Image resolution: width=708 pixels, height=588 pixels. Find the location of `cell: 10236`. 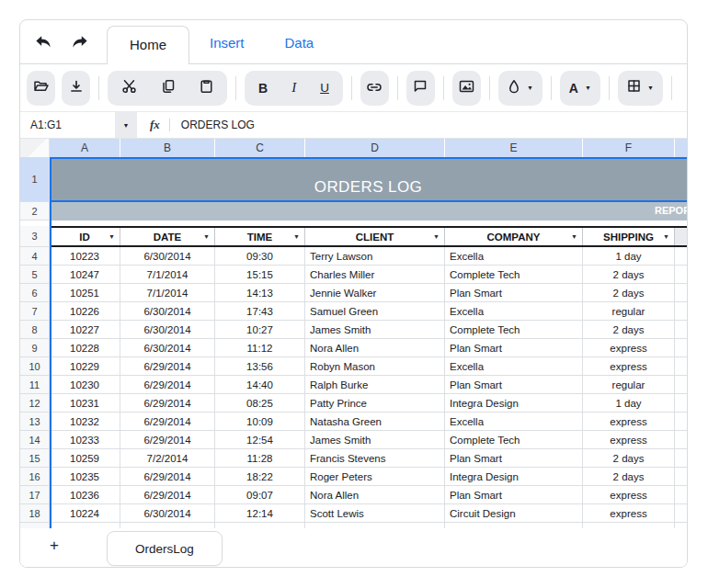

cell: 10236 is located at coordinates (85, 495).